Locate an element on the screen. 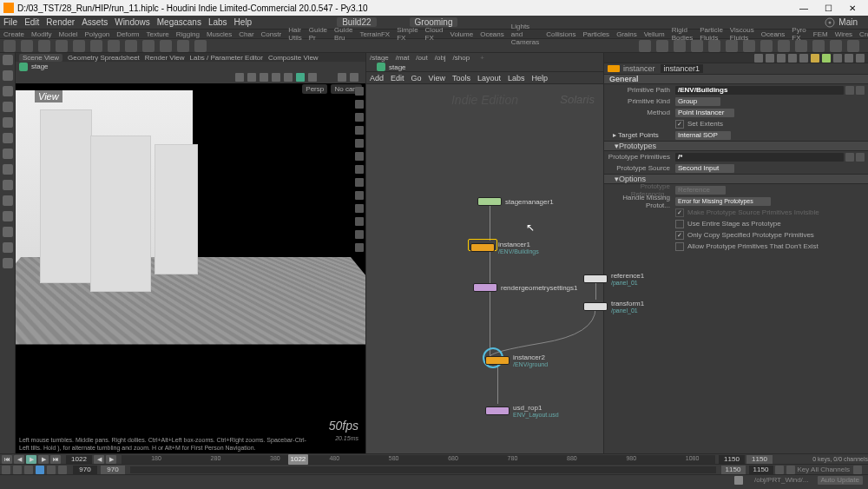 This screenshot has width=868, height=489. range-end-global: 1150 is located at coordinates (761, 470).